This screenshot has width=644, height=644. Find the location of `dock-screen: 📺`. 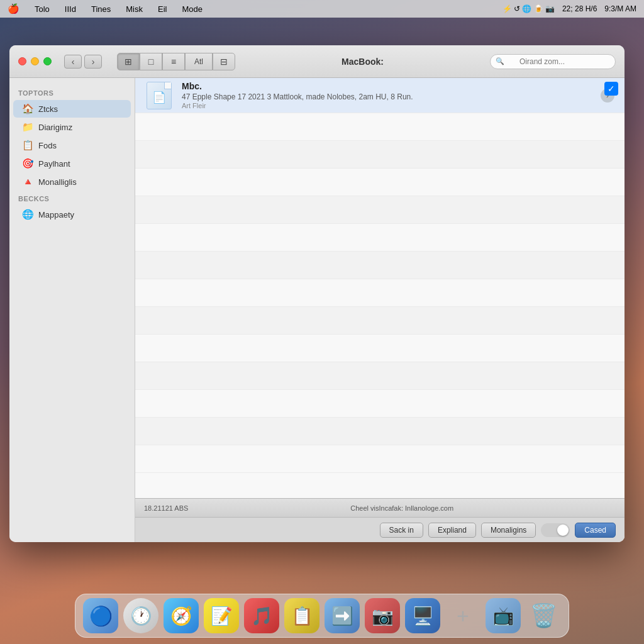

dock-screen: 📺 is located at coordinates (503, 616).